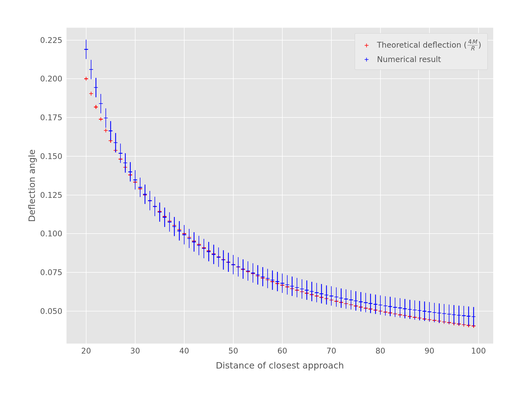  What do you see at coordinates (282, 351) in the screenshot?
I see `x-tick-label: 60` at bounding box center [282, 351].